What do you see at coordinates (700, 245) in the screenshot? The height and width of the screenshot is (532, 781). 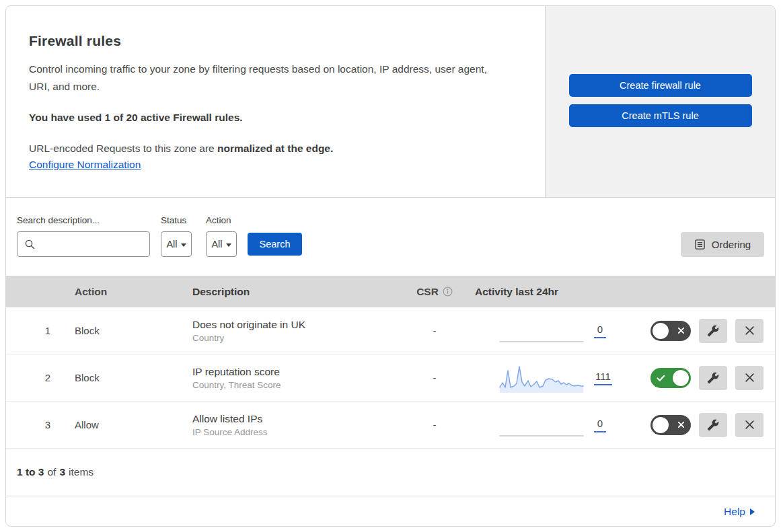 I see `ordering-list-icon` at bounding box center [700, 245].